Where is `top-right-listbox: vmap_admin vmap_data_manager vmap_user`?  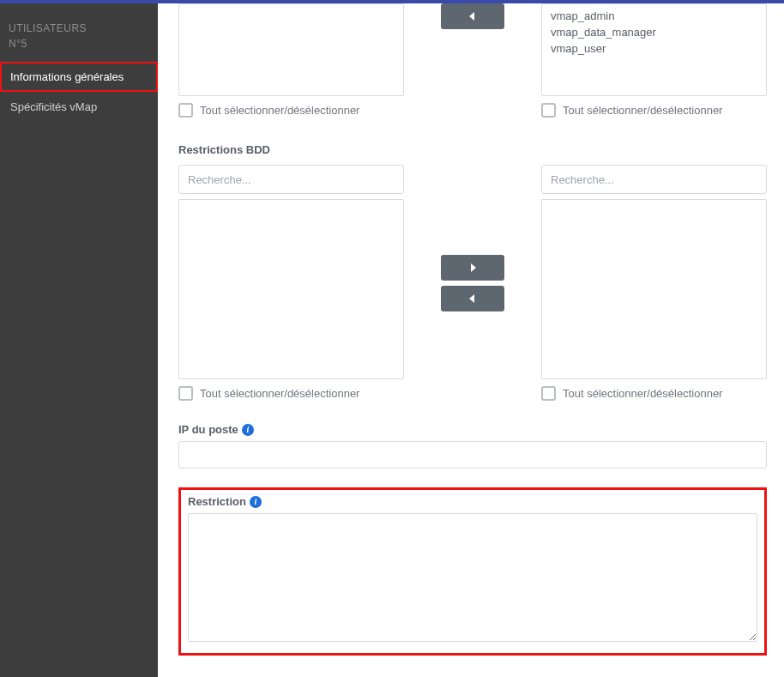 top-right-listbox: vmap_admin vmap_data_manager vmap_user is located at coordinates (654, 50).